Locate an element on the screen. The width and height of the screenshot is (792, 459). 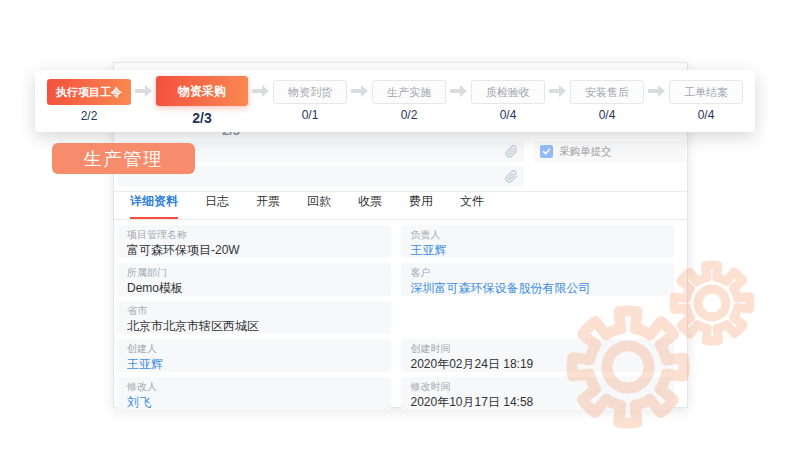
step-production: 生产实施 0/2 is located at coordinates (409, 101).